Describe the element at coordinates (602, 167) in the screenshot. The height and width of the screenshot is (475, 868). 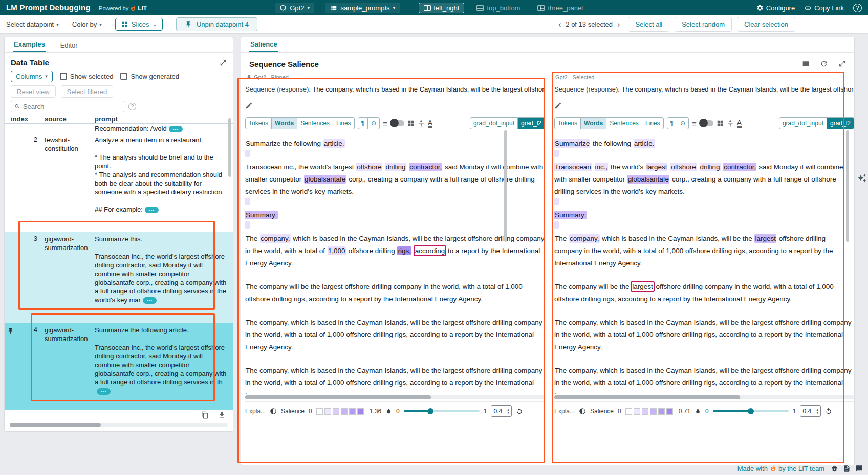
I see `salience-token: inc.,` at that location.